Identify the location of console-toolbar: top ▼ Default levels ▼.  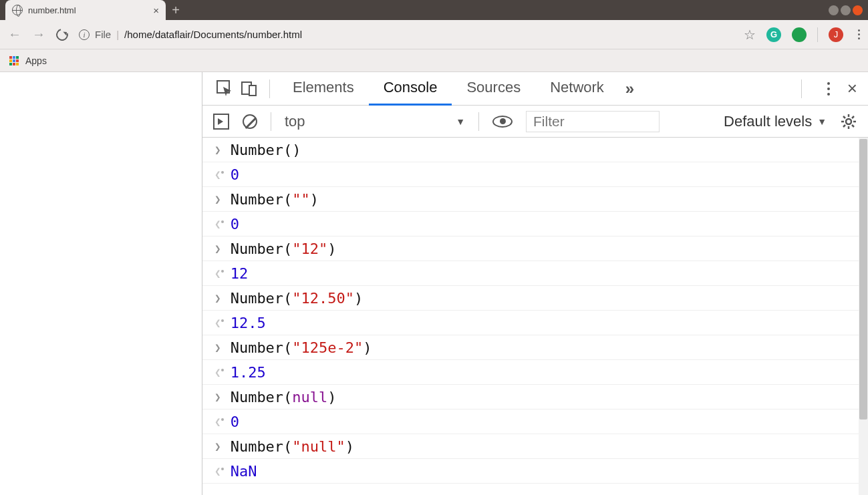
(535, 122).